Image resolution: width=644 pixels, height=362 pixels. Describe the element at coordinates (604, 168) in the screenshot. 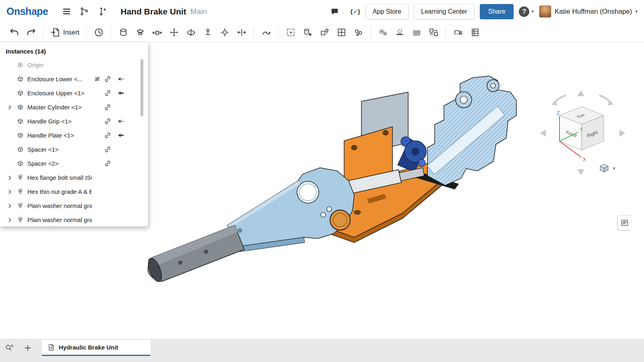

I see `isometric-cube-icon` at that location.